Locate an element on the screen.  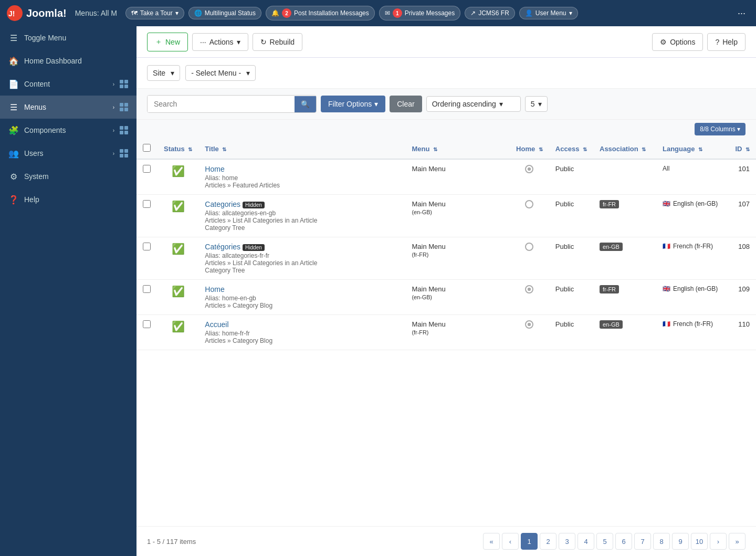
logo: J! Joomla! is located at coordinates (37, 13).